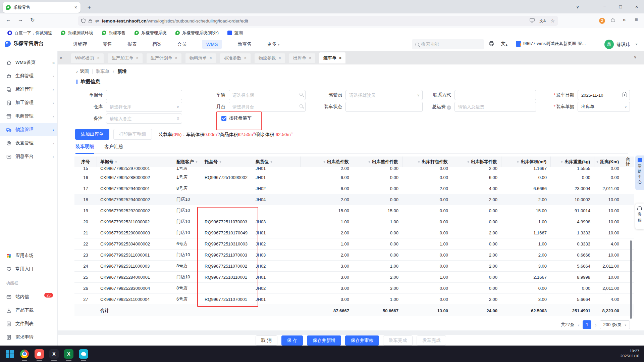  I want to click on table-scrollbar-thumb, so click(631, 279).